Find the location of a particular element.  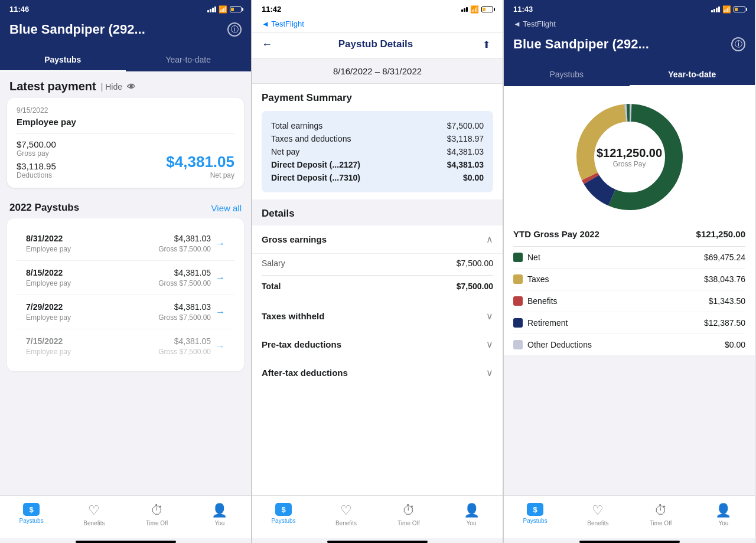

timeoff-icon-1: ⏱ is located at coordinates (157, 511).